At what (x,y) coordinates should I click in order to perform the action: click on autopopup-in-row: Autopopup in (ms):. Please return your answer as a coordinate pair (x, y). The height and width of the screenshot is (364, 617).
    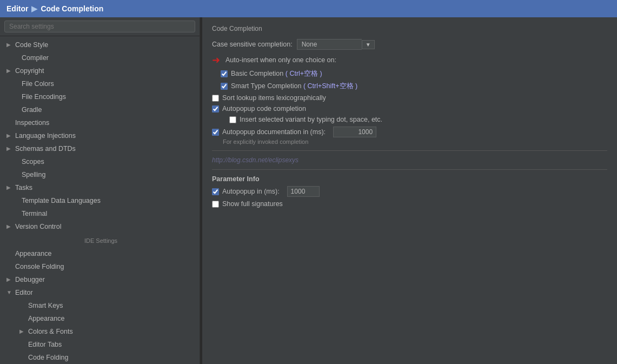
    Looking at the image, I should click on (410, 191).